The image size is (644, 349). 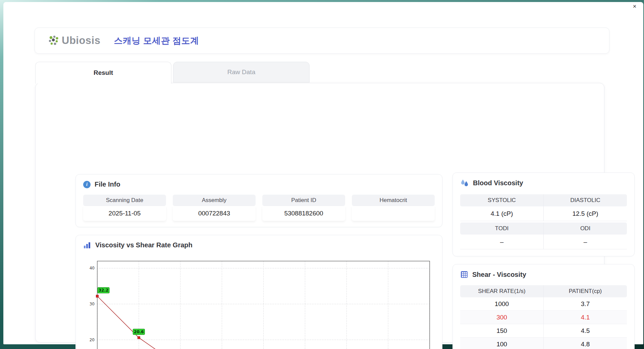 What do you see at coordinates (259, 208) in the screenshot?
I see `file-info-fields: Scanning Date2025-11-05Assembly000722843…` at bounding box center [259, 208].